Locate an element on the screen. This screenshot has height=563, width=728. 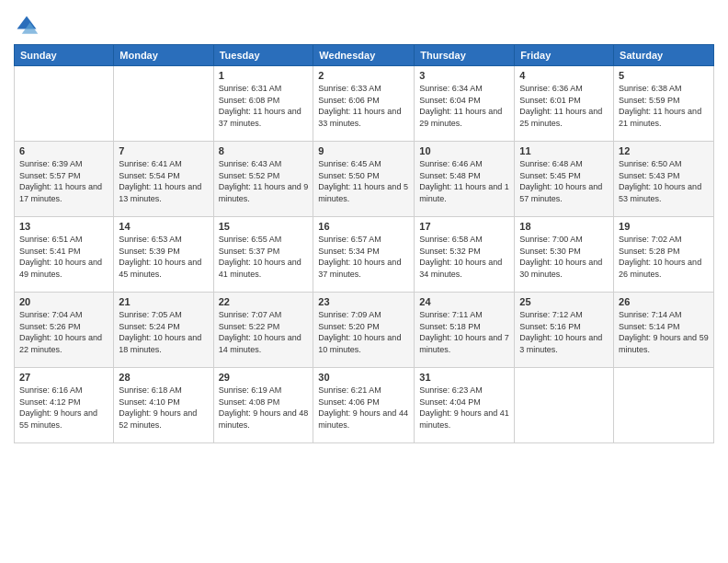
day-info: Sunrise: 6:53 AM Sunset: 5:39 PM Dayligh… is located at coordinates (164, 257).